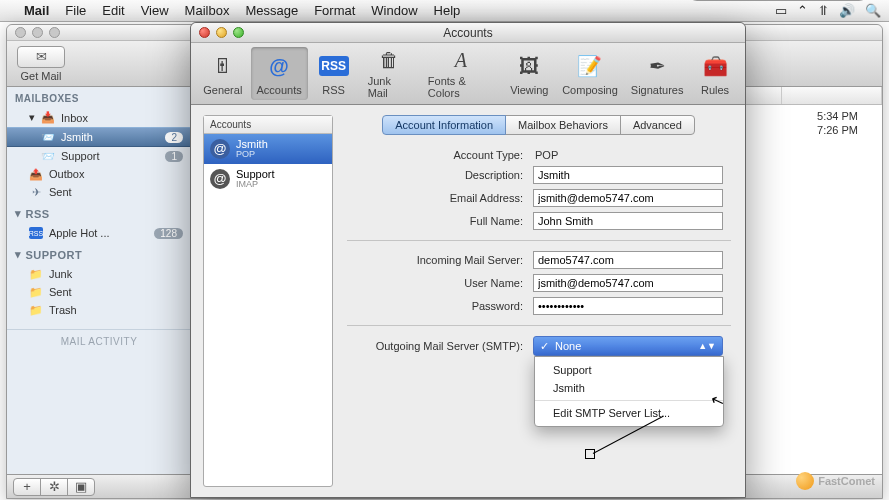  Describe the element at coordinates (280, 74) in the screenshot. I see `prefs-tab-accounts: @Accounts` at that location.